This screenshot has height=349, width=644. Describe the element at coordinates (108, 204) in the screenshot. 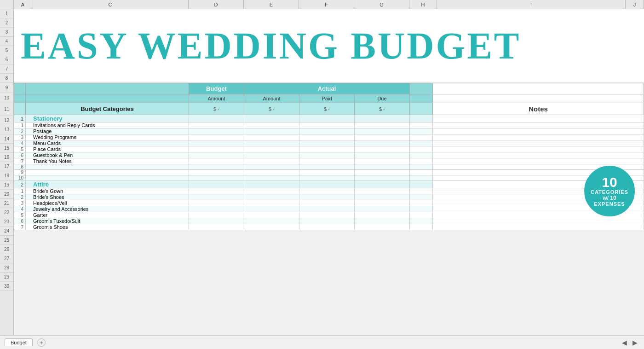

I see `item-headpiece: Headpiece/Veil` at that location.